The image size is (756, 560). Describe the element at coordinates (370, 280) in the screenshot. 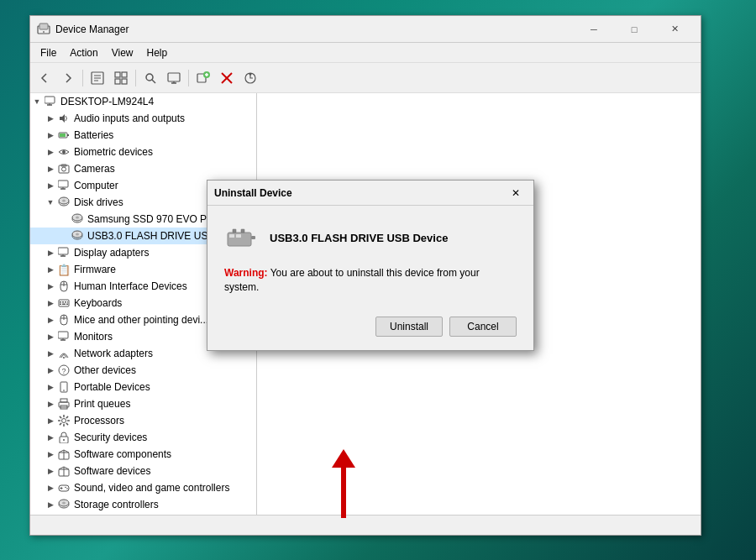

I see `dialog-warning: Warning: You are about to uninstall this…` at that location.